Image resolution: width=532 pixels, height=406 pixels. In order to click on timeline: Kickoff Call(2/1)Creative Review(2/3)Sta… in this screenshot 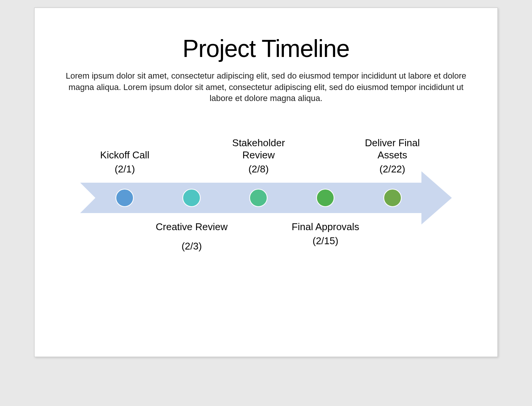, I will do `click(266, 198)`.